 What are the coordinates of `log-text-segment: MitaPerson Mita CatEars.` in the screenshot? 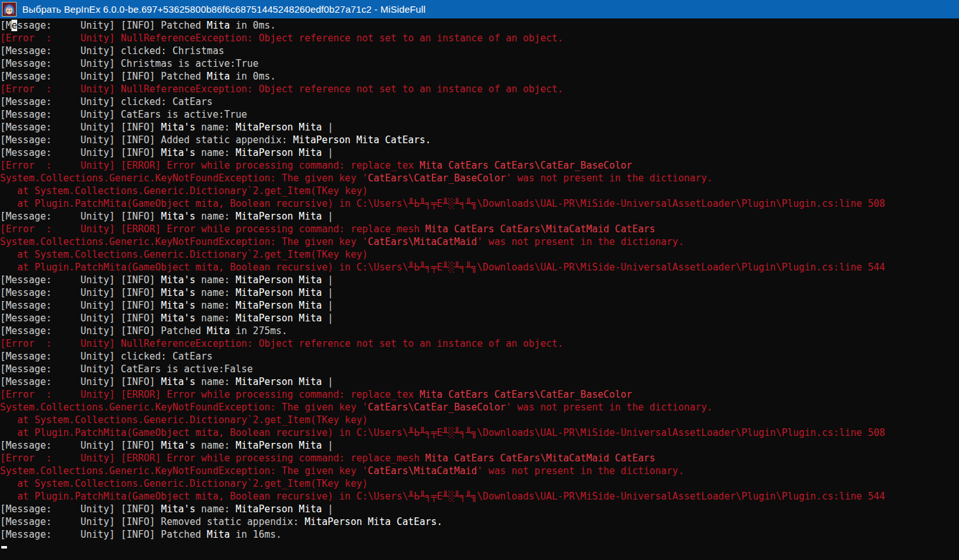 It's located at (363, 140).